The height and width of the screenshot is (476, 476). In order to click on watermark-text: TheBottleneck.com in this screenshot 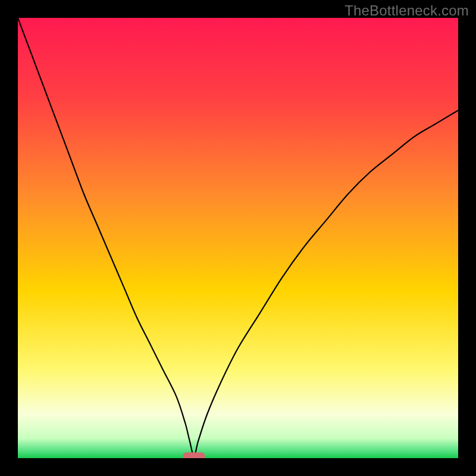, I will do `click(407, 11)`.